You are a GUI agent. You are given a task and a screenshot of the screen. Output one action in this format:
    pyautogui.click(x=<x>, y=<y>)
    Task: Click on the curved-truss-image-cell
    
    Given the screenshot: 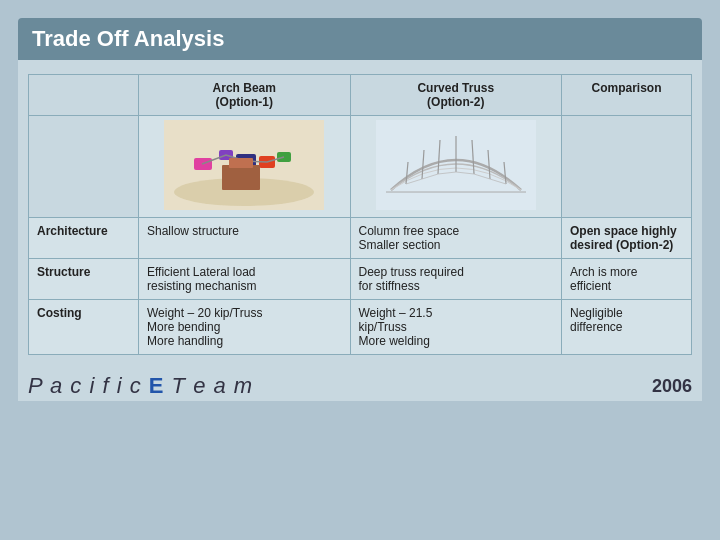 What is the action you would take?
    pyautogui.click(x=456, y=167)
    